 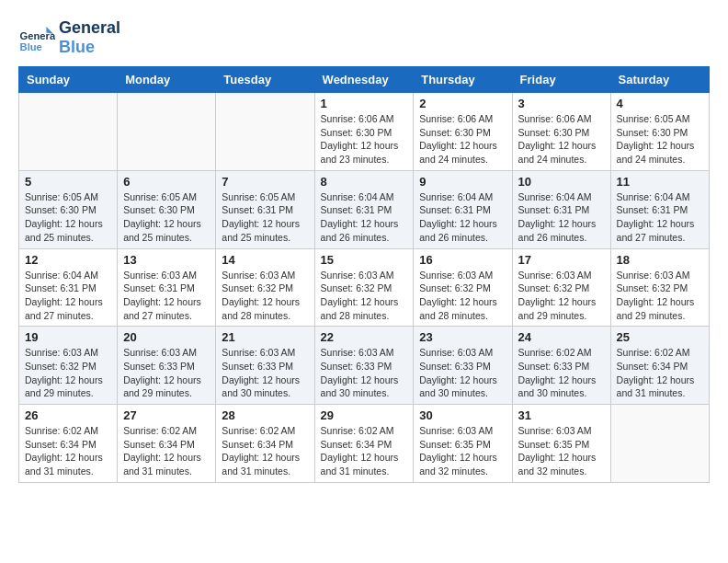 I want to click on day-number: 22, so click(x=364, y=337).